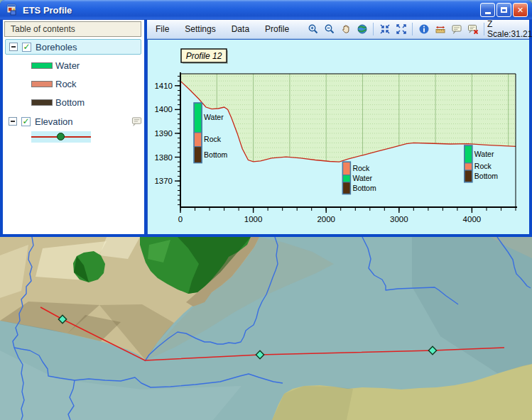 This screenshot has height=420, width=532. Describe the element at coordinates (251, 10) in the screenshot. I see `window-title: ETS Profile` at that location.